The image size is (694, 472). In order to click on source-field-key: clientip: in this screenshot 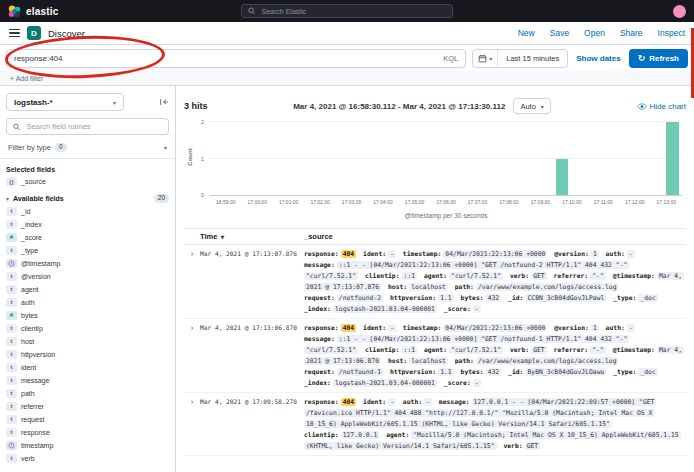, I will do `click(382, 276)`.